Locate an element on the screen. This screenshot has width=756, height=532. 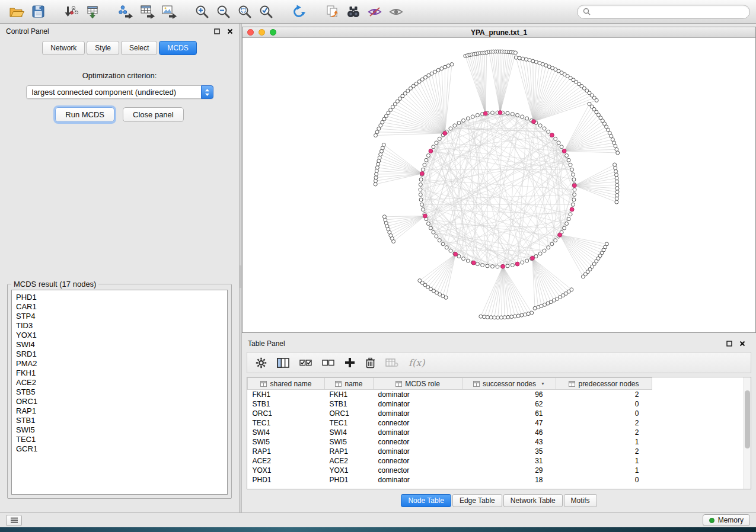
table-row-YOX1: YOX1YOX1connector291 is located at coordinates (496, 470).